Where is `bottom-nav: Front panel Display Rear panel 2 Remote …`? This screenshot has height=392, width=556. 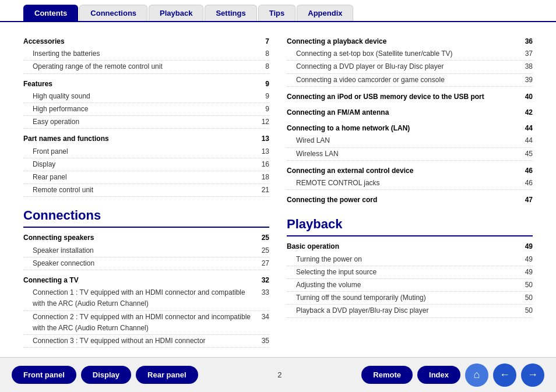 bottom-nav: Front panel Display Rear panel 2 Remote … is located at coordinates (278, 375).